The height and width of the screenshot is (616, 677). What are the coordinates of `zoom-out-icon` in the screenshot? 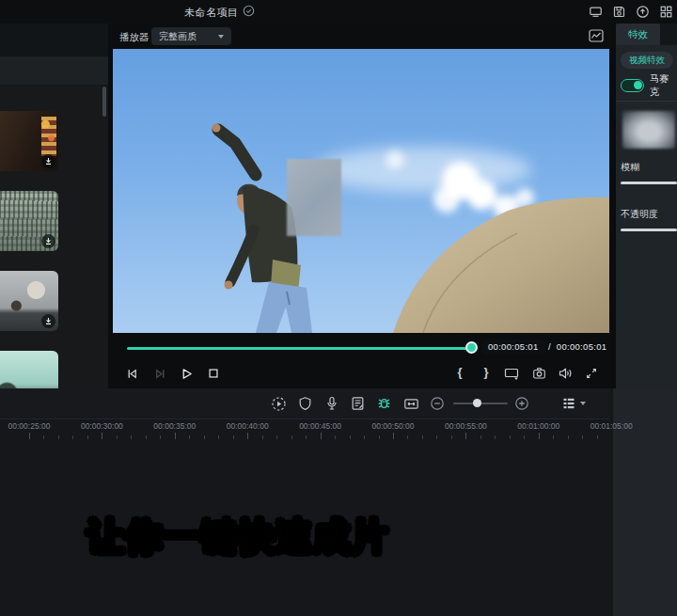 It's located at (437, 403).